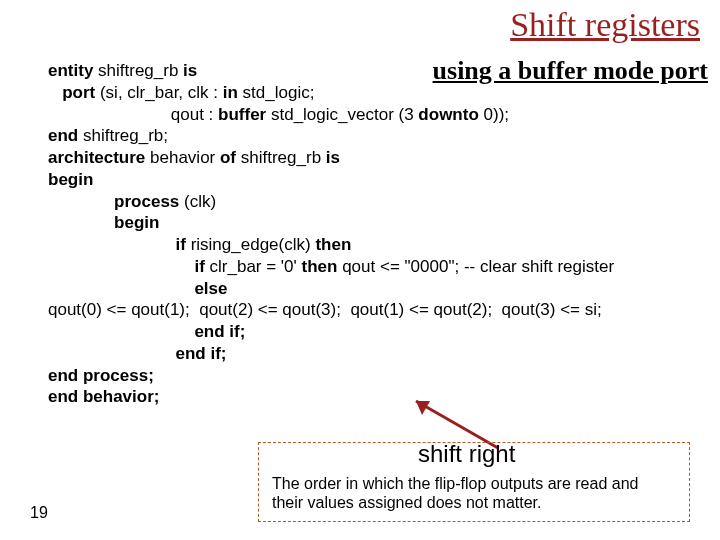  I want to click on code-line: process (clk), so click(379, 202).